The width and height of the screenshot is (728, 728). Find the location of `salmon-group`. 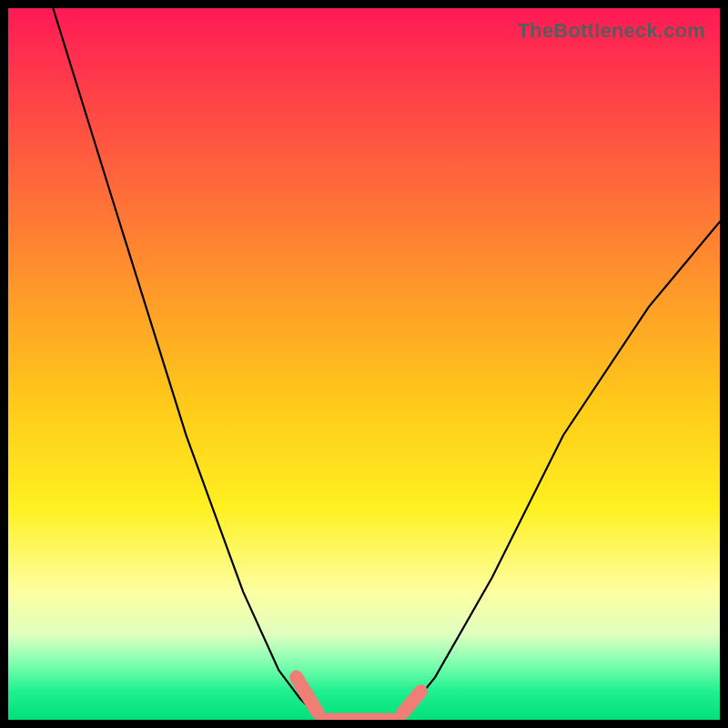

salmon-group is located at coordinates (359, 699).